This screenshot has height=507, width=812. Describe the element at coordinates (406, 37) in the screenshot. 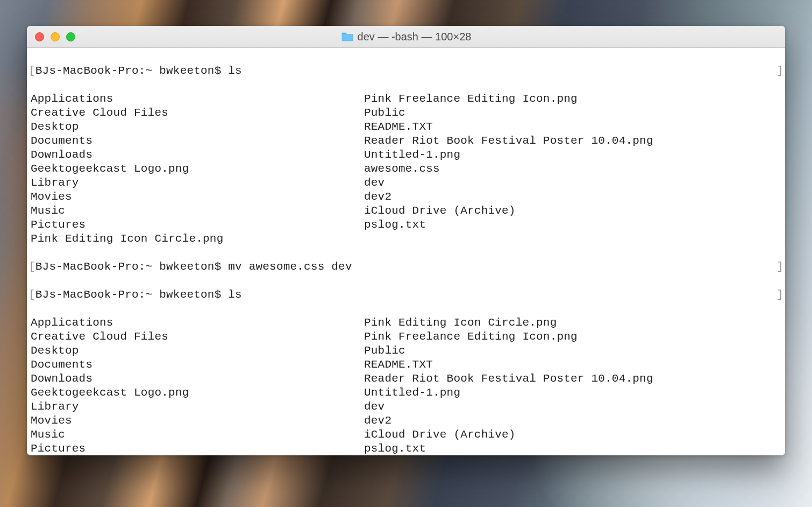

I see `window-title-container: dev — -bash — 100×28` at that location.